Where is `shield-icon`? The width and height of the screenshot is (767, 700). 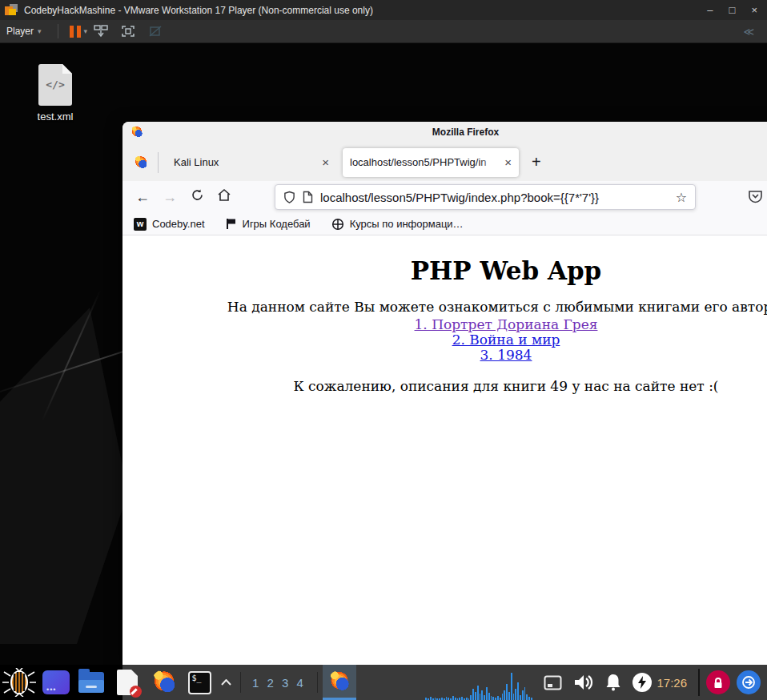 shield-icon is located at coordinates (290, 197).